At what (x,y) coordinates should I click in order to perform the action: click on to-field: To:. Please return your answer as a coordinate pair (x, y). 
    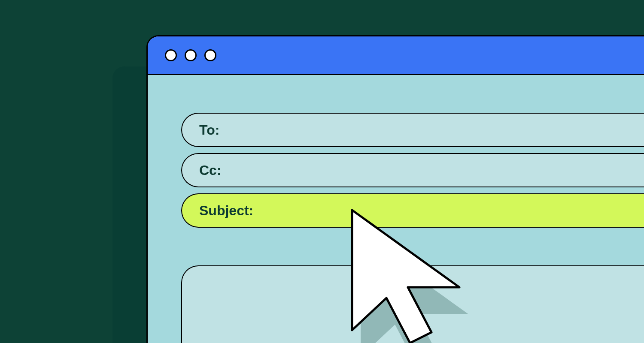
    Looking at the image, I should click on (413, 130).